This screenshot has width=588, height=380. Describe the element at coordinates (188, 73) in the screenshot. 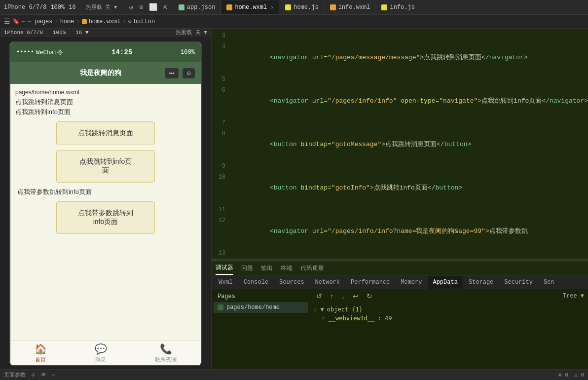

I see `nav-circle-button: ⊙` at that location.